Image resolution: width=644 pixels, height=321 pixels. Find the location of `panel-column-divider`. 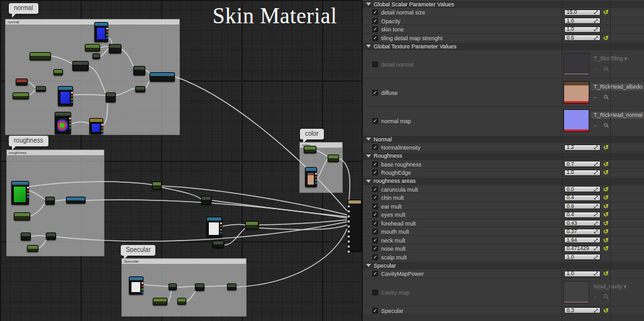

panel-column-divider is located at coordinates (562, 161).